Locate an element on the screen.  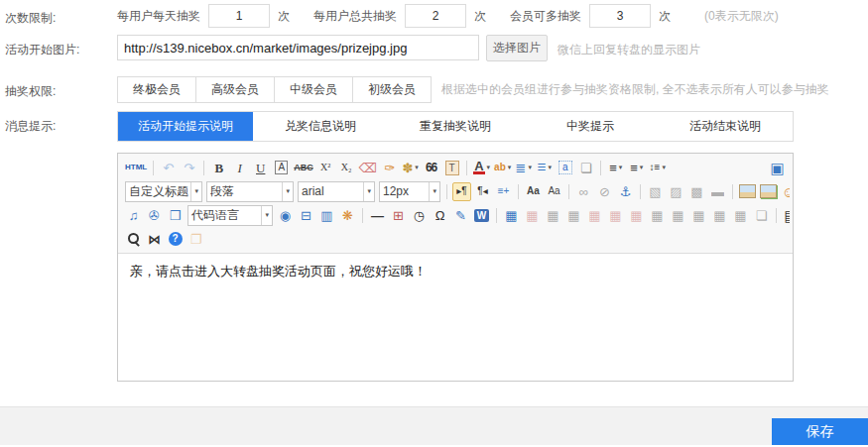
insert-code-icon: ◉ is located at coordinates (286, 216).